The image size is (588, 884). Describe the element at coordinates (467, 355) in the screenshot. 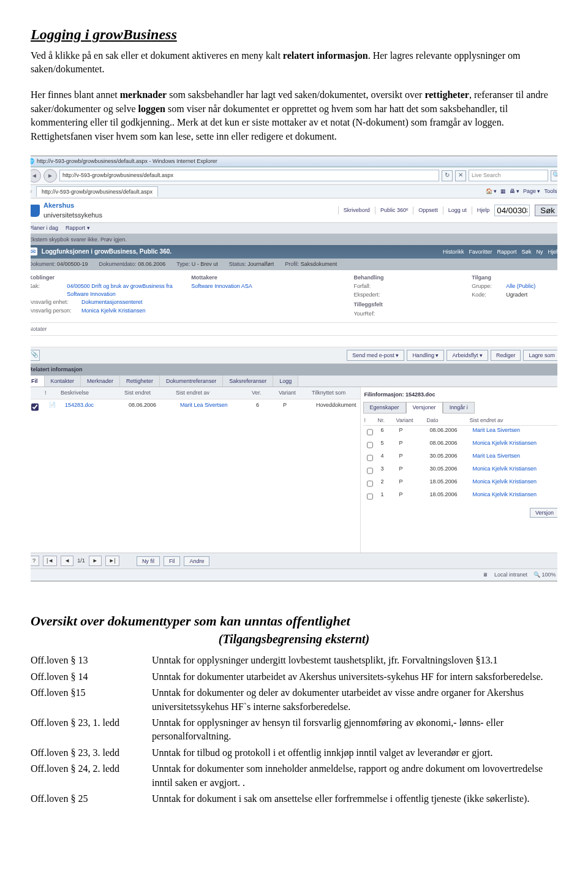

I see `arbeidsflyt-button: Arbeidsflyt ▾` at that location.